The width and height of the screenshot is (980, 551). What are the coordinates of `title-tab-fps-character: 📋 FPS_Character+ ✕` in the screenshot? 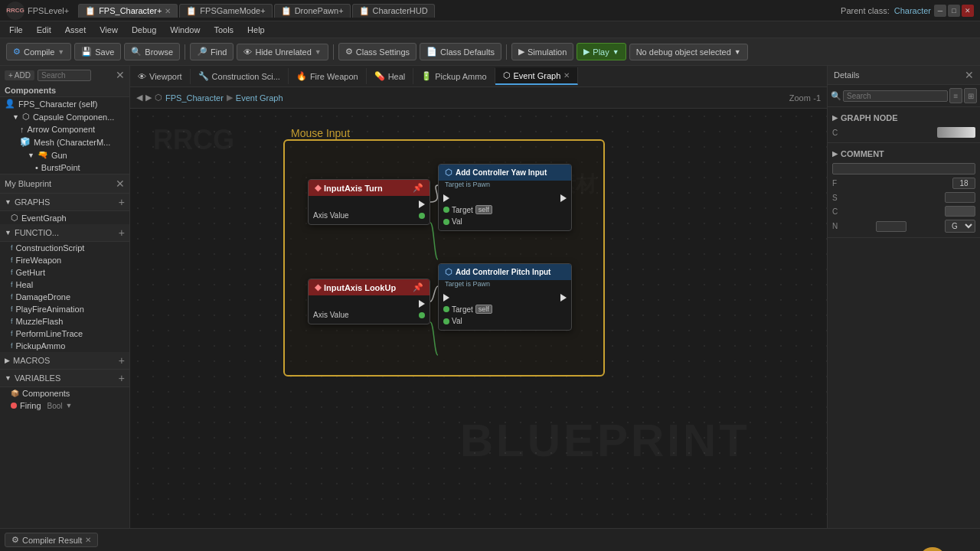 It's located at (128, 11).